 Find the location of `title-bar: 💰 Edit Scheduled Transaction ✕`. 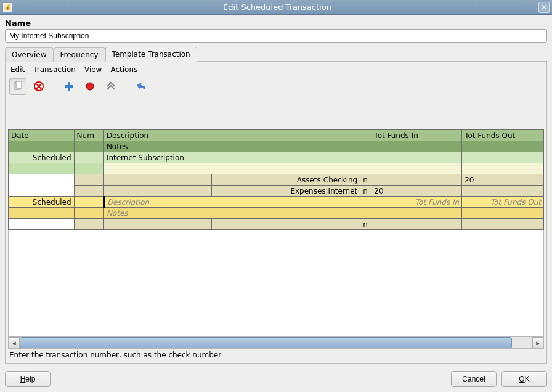

title-bar: 💰 Edit Scheduled Transaction ✕ is located at coordinates (276, 7).